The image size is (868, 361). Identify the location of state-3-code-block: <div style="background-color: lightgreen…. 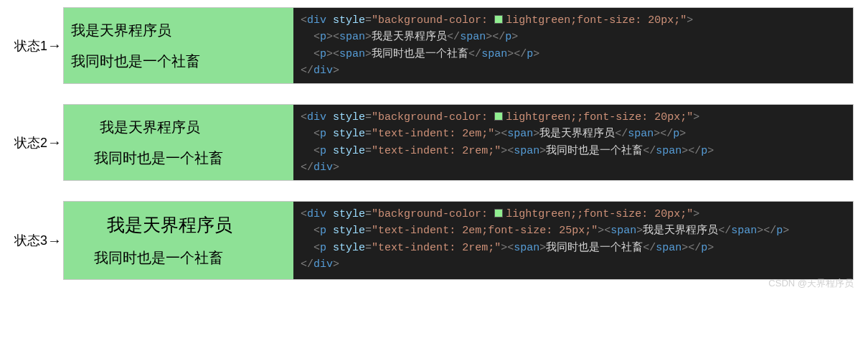
(573, 240).